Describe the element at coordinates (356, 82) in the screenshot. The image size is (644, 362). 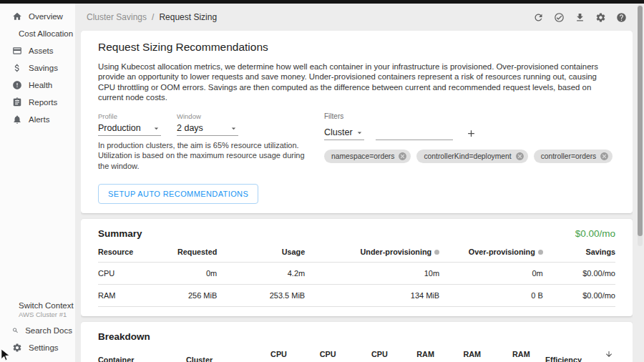
I see `page-description: Using Kubecost allocation metrics, we de…` at that location.